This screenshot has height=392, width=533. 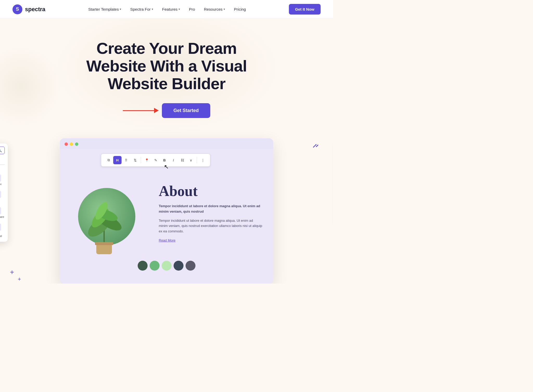 I want to click on logo: S spectra, so click(x=29, y=9).